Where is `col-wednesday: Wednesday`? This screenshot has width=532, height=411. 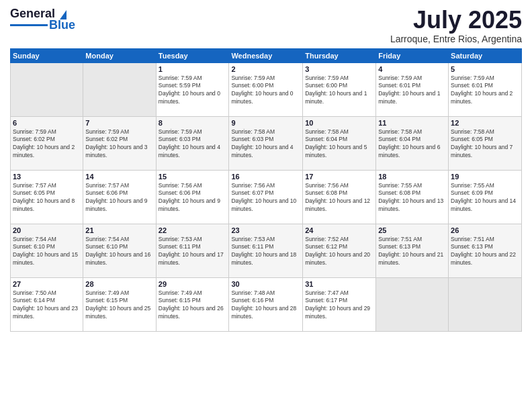 col-wednesday: Wednesday is located at coordinates (266, 55).